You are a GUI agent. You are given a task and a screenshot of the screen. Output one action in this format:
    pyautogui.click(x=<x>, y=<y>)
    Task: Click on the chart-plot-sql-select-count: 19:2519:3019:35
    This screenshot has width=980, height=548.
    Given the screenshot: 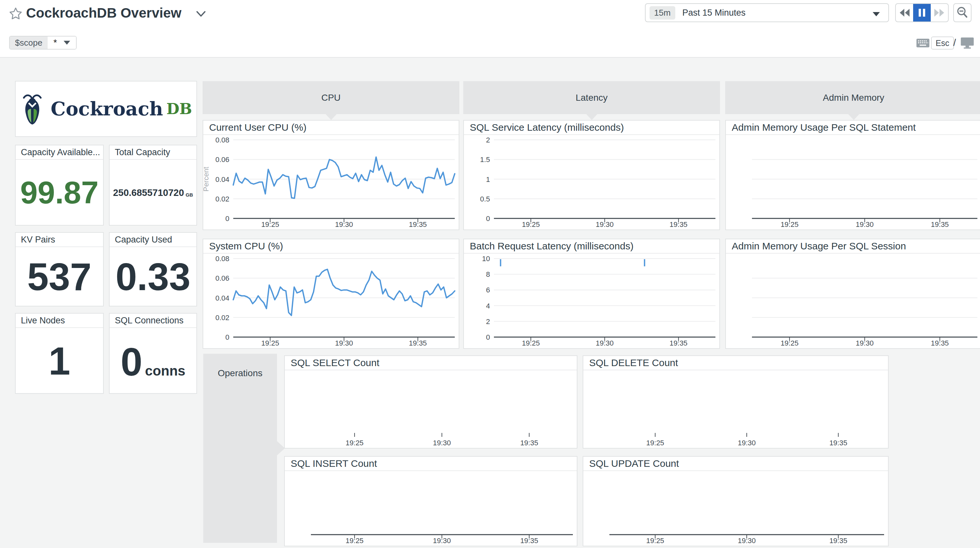 What is the action you would take?
    pyautogui.click(x=431, y=409)
    